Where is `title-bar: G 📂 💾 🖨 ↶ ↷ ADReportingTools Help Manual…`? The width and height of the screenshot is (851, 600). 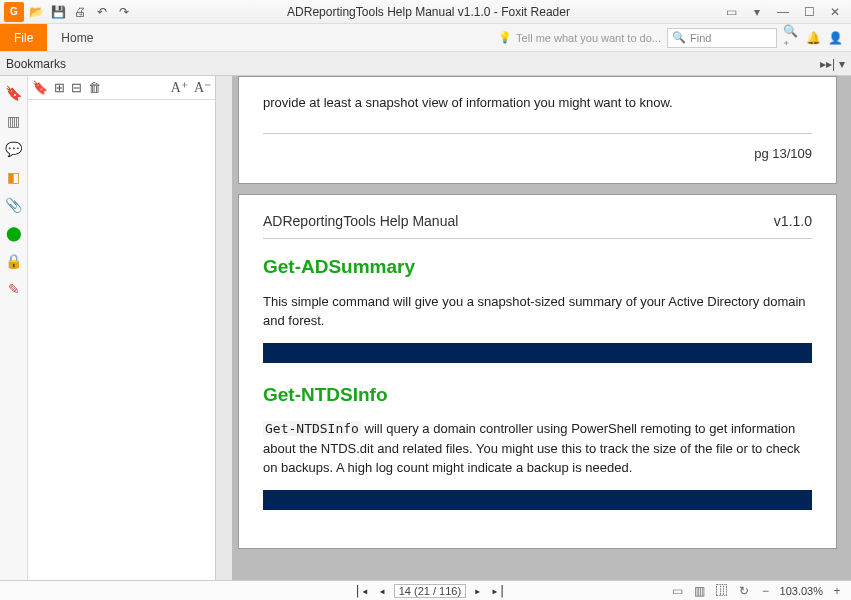
title-bar: G 📂 💾 🖨 ↶ ↷ ADReportingTools Help Manual… is located at coordinates (426, 12).